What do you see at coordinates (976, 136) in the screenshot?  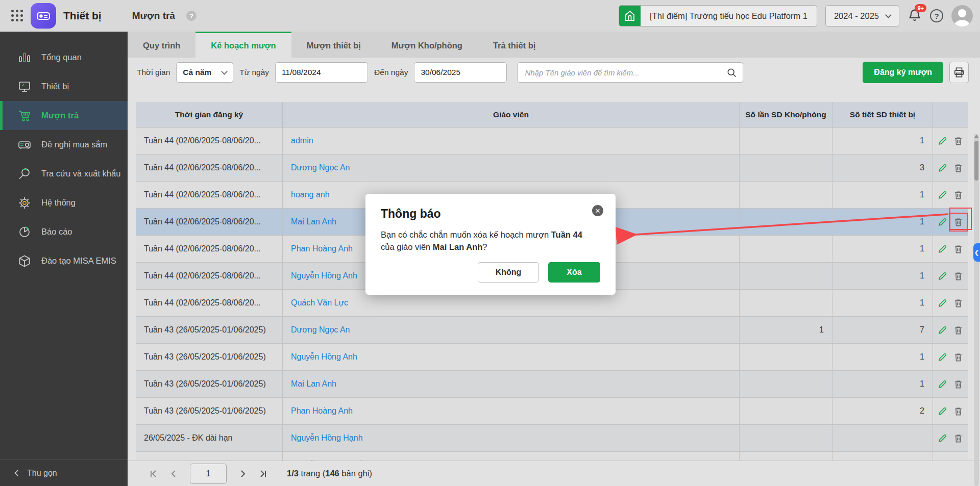 I see `scroll-up-arrow-icon` at bounding box center [976, 136].